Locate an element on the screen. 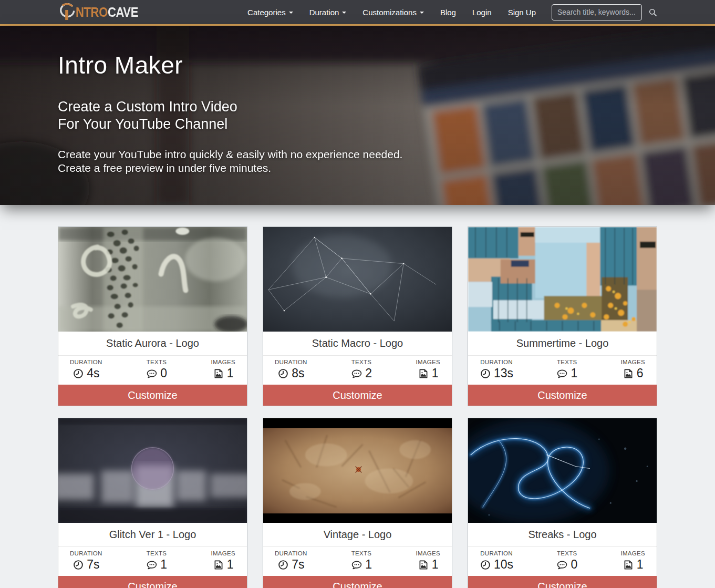 The image size is (715, 588). logo-text: NTROCAVE is located at coordinates (107, 13).